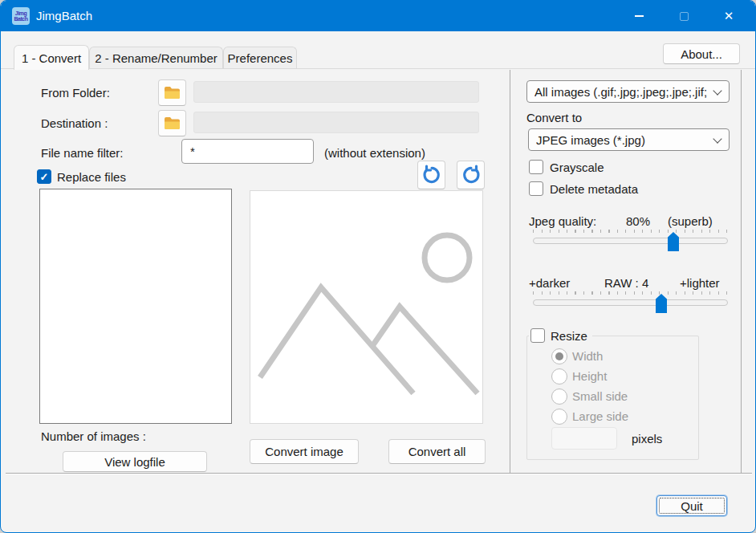 This screenshot has height=533, width=756. I want to click on radio-large-side-label: Large side, so click(600, 416).